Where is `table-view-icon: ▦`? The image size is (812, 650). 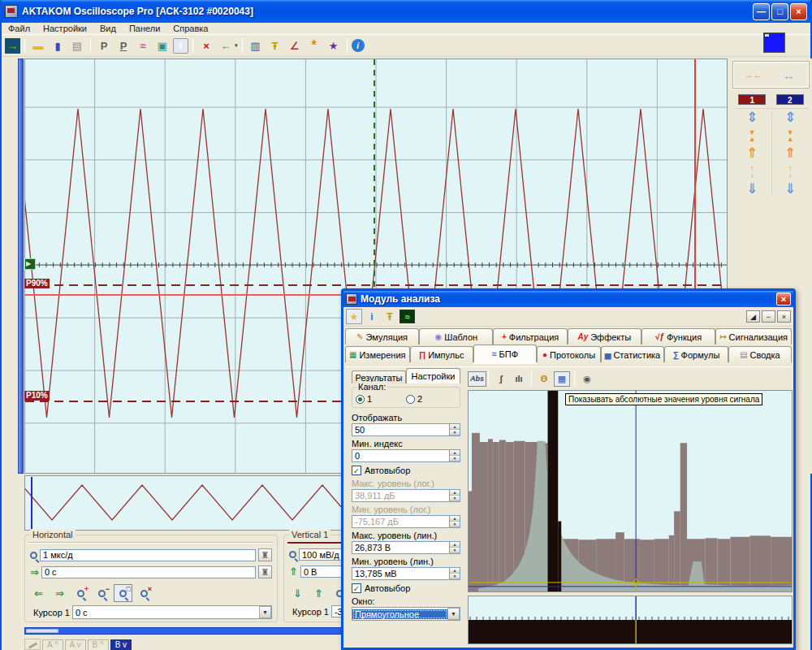
table-view-icon: ▦ is located at coordinates (562, 379).